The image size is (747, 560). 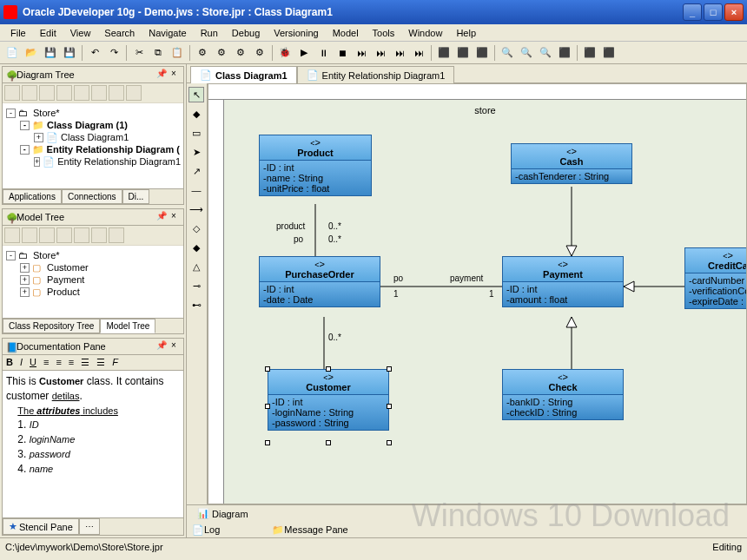 What do you see at coordinates (545, 53) in the screenshot?
I see `zoom-fit-icon: 🔍` at bounding box center [545, 53].